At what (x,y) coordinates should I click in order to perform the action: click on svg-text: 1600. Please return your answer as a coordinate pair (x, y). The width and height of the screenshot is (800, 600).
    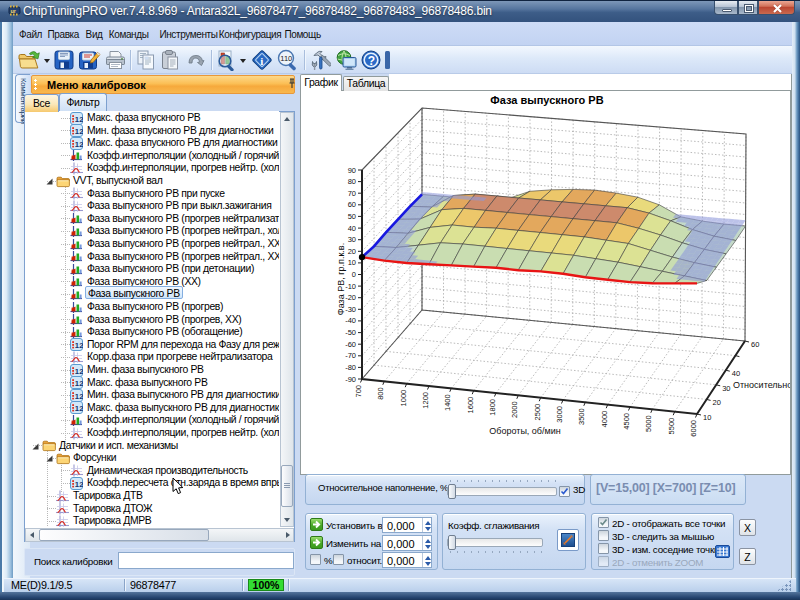
    Looking at the image, I should click on (470, 406).